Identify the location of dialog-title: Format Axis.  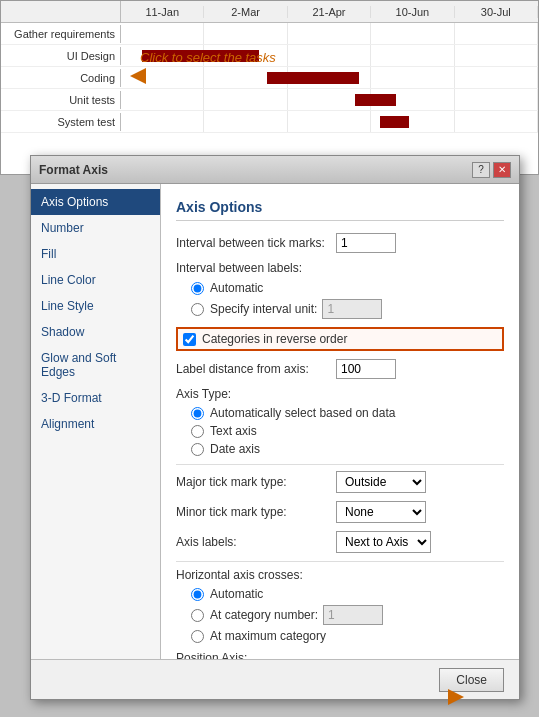
(74, 170).